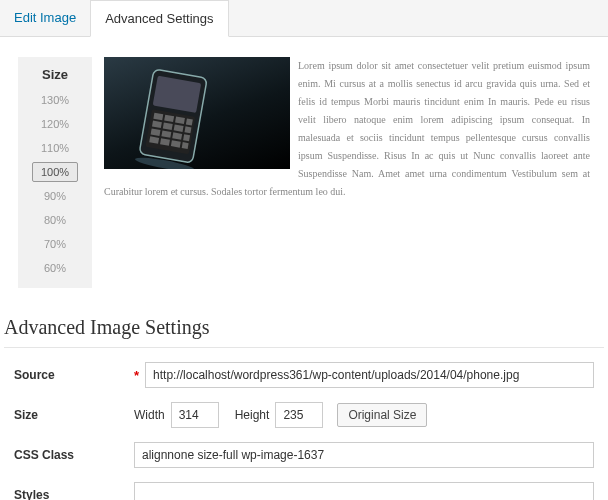 This screenshot has height=500, width=608. I want to click on size-option-80: 80%, so click(55, 220).